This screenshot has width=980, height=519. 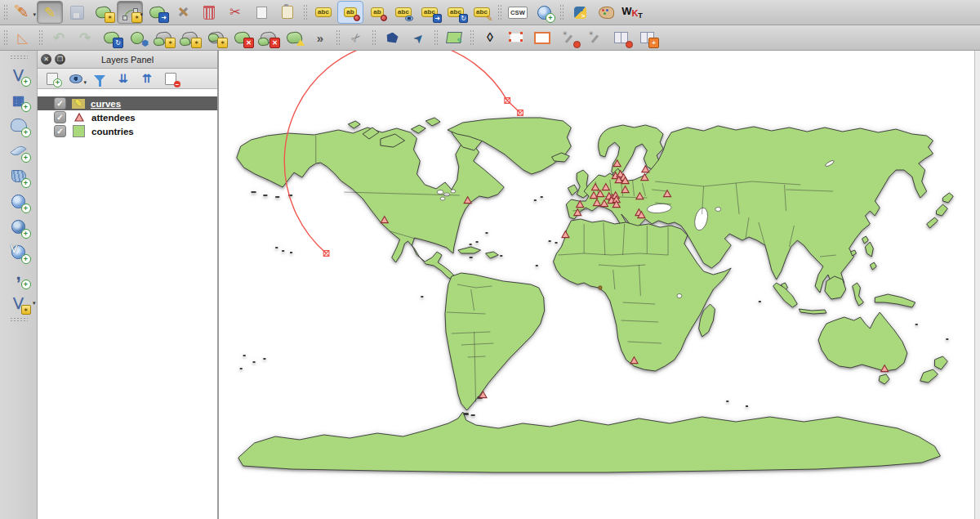 I want to click on add-wms-layer-button: +, so click(x=19, y=201).